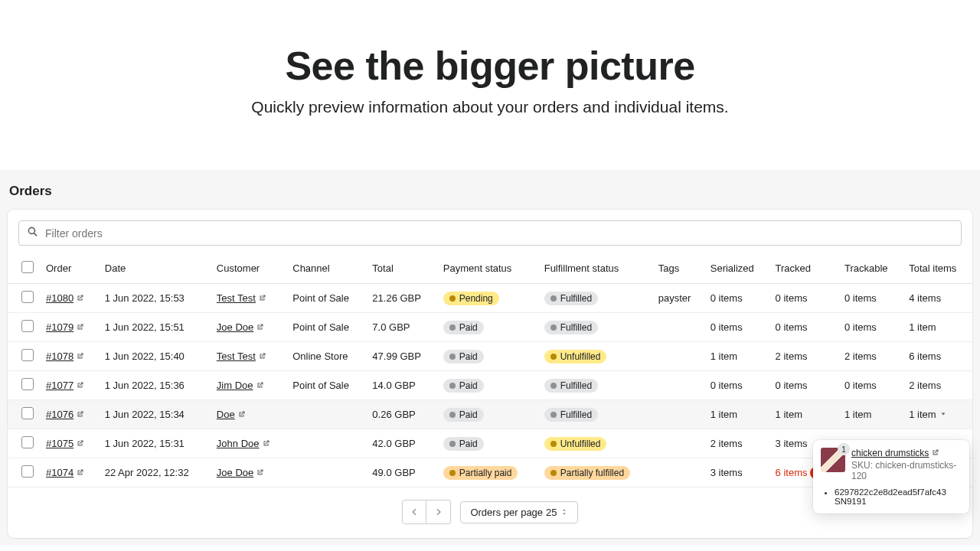  Describe the element at coordinates (804, 386) in the screenshot. I see `order-tracked: 0 items` at that location.